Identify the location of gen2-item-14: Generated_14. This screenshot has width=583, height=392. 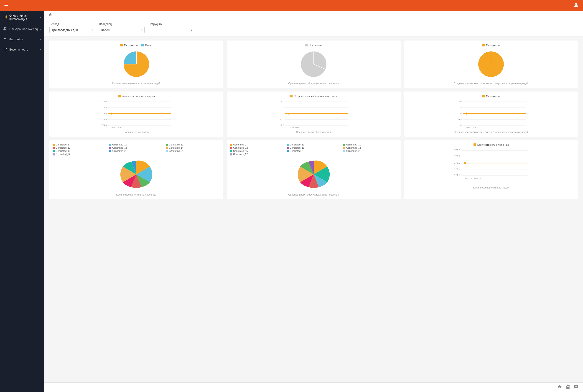
(370, 148).